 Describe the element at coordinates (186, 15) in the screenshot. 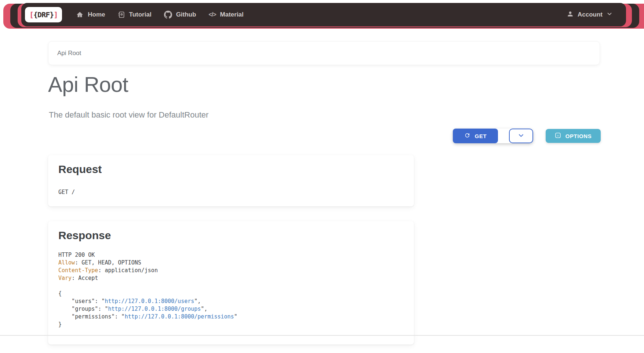

I see `nav-item-label: Github` at that location.